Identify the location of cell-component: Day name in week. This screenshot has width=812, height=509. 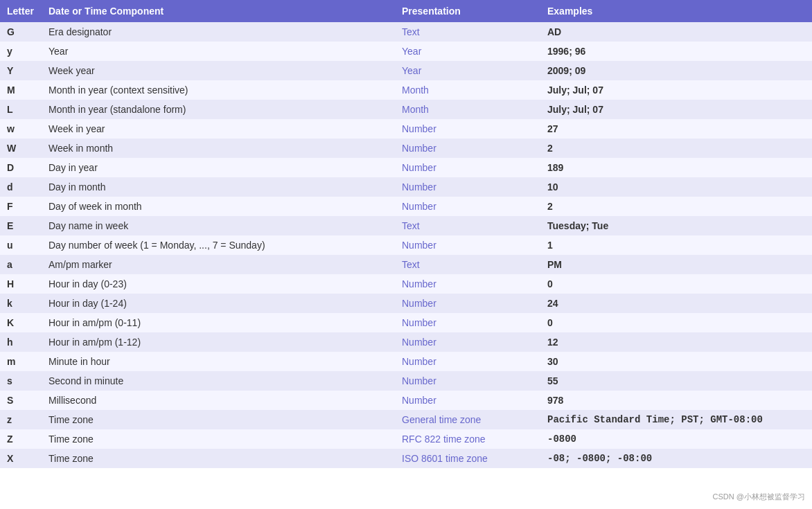
(218, 226).